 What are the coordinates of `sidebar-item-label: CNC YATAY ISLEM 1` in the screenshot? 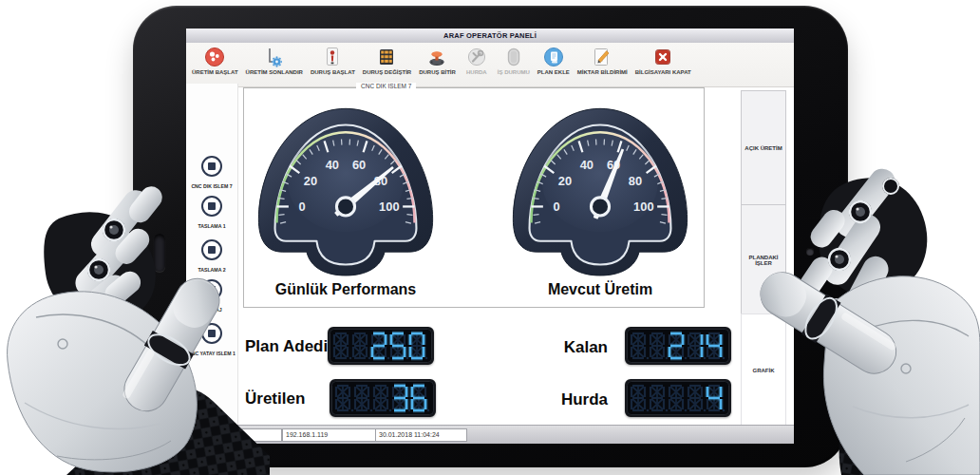 It's located at (212, 353).